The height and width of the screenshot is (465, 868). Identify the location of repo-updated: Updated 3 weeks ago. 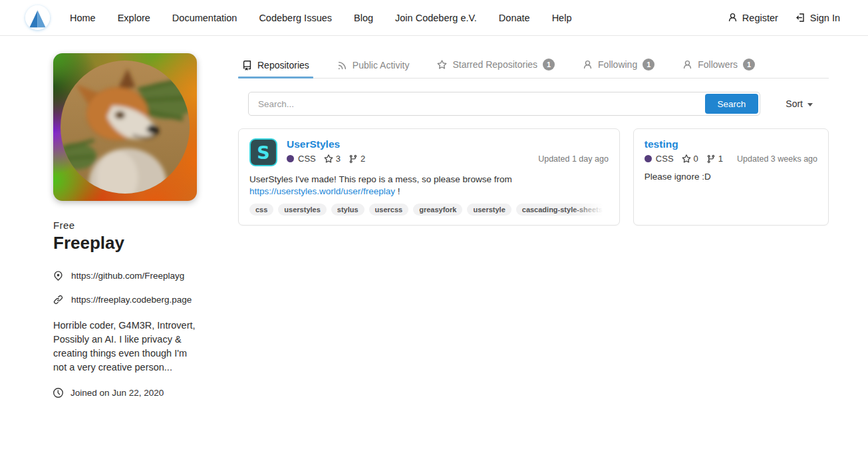
(777, 159).